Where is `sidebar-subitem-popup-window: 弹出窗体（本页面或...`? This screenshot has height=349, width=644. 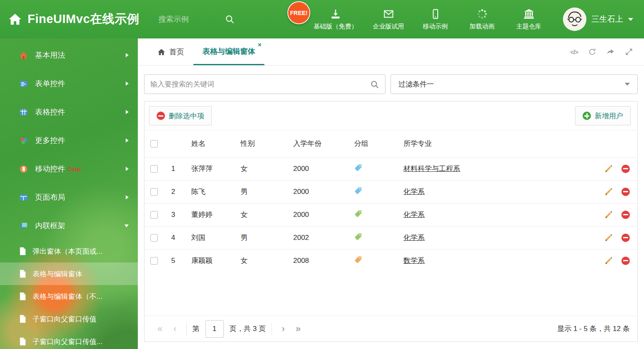
sidebar-subitem-popup-window: 弹出窗体（本页面或... is located at coordinates (69, 251).